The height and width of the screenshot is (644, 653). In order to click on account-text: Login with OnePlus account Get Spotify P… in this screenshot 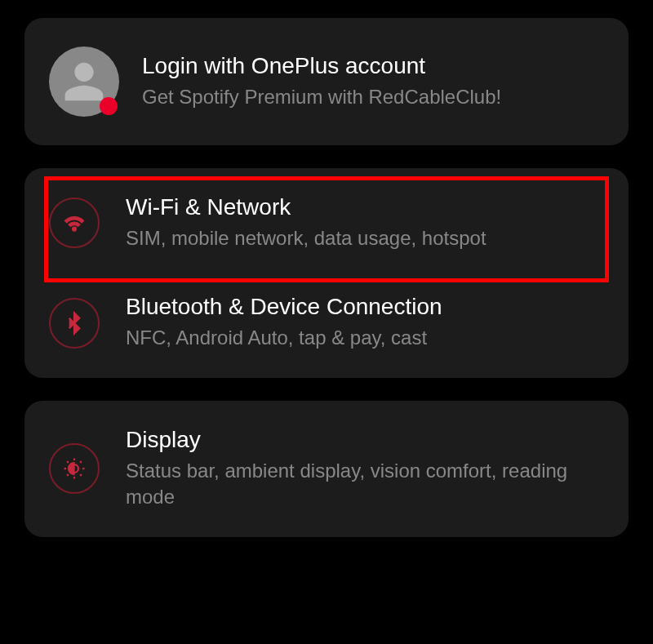, I will do `click(322, 82)`.